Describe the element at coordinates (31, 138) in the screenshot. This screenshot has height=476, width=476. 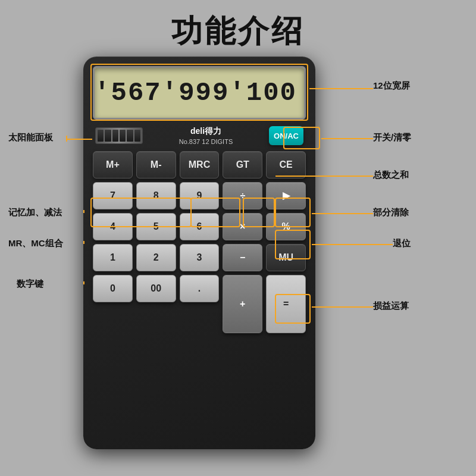
I see `ann-solar: 太阳能面板` at that location.